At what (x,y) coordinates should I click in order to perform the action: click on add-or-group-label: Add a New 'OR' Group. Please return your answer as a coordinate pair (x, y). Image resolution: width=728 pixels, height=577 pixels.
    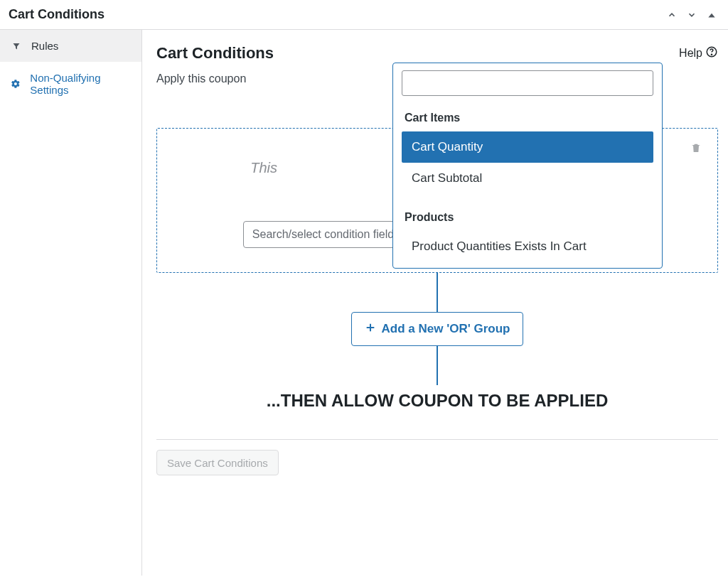
    Looking at the image, I should click on (446, 329).